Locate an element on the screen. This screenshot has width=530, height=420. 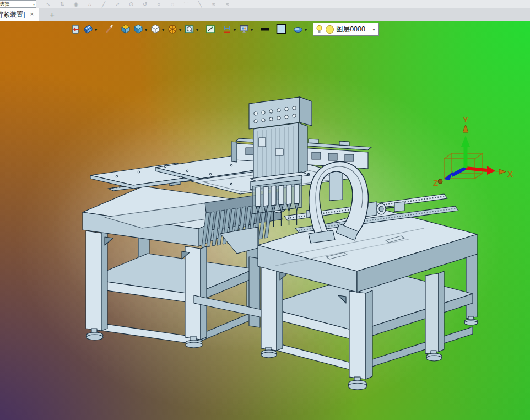
notebook-icon is located at coordinates (88, 30).